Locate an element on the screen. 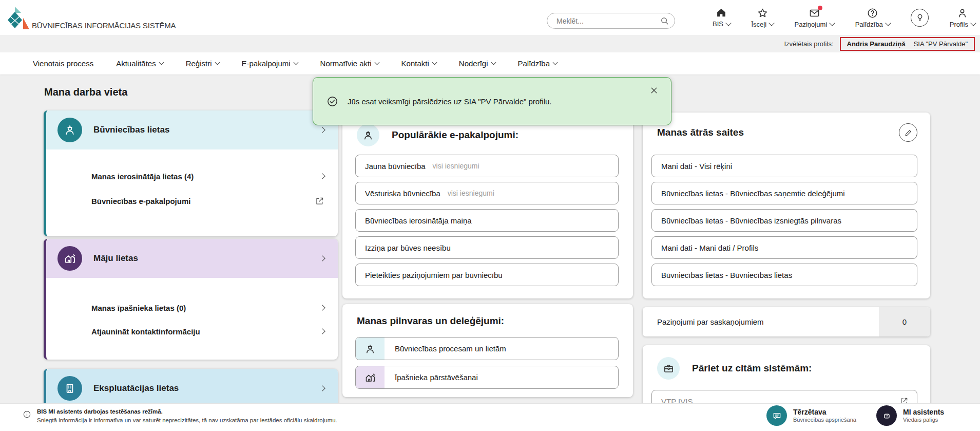 The height and width of the screenshot is (431, 980). quicklink-visi-rekini: Mani dati - Visi rēķini is located at coordinates (784, 166).